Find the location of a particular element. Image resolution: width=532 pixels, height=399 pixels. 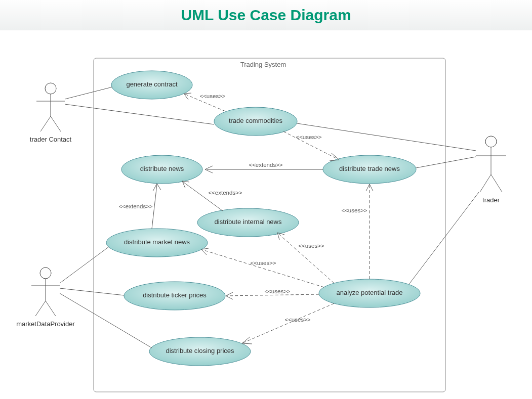

usecase-distribute-market-news: distribute market news is located at coordinates (157, 243).